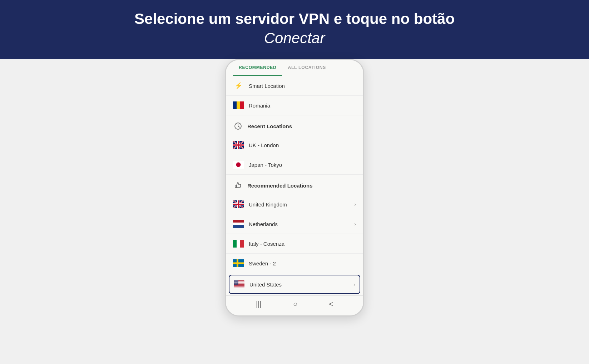 The image size is (589, 364). I want to click on romania-flag, so click(238, 105).